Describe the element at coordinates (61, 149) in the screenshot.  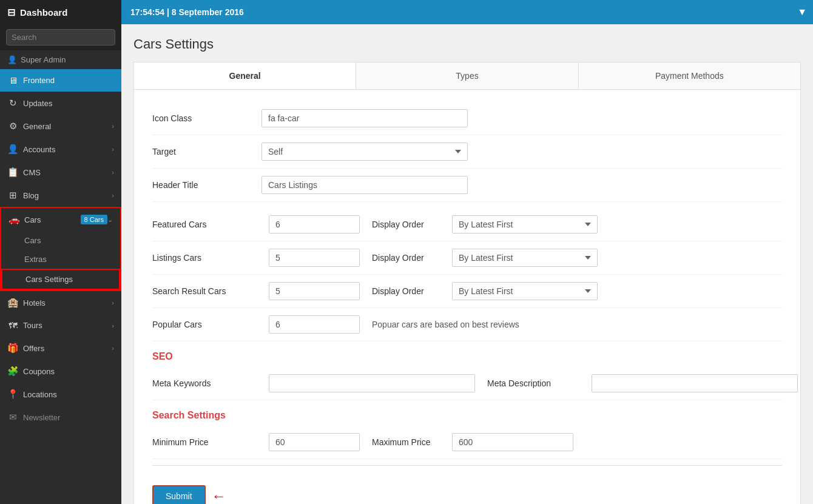
I see `sidebar-item-accounts: 👤 Accounts ›` at that location.